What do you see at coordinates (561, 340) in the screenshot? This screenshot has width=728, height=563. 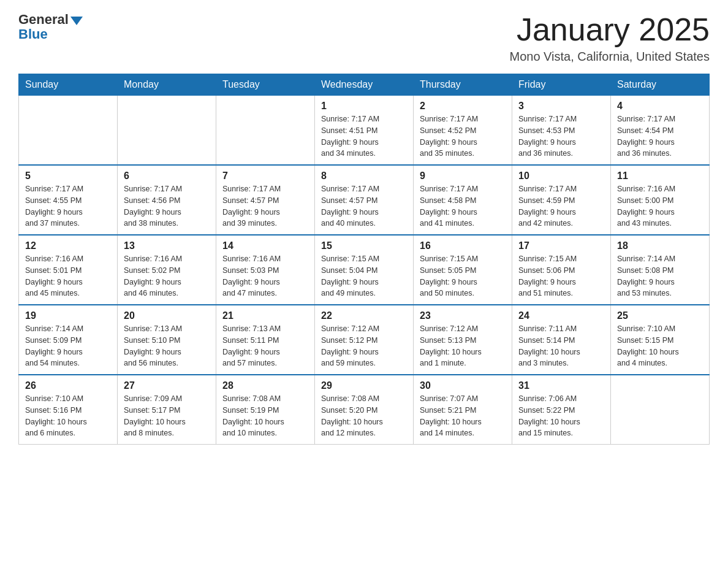 I see `calendar-cell: 24Sunrise: 7:11 AM Sunset: 5:14 PM Dayli…` at bounding box center [561, 340].